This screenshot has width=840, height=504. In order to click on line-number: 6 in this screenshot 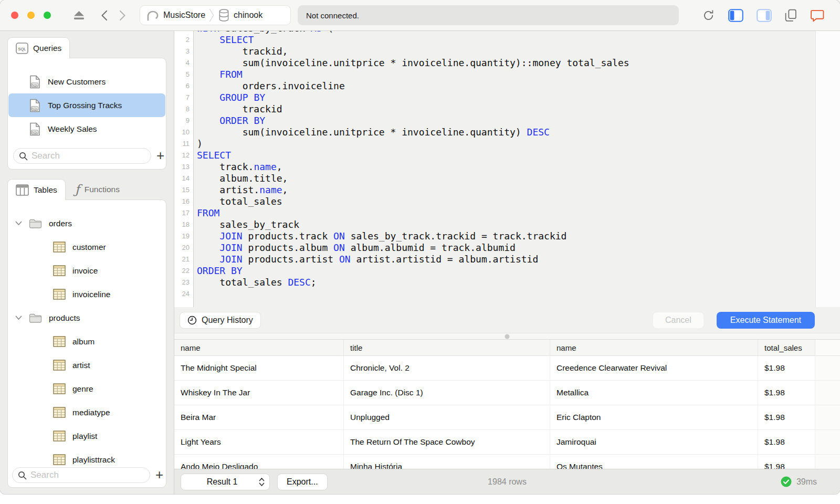, I will do `click(184, 86)`.